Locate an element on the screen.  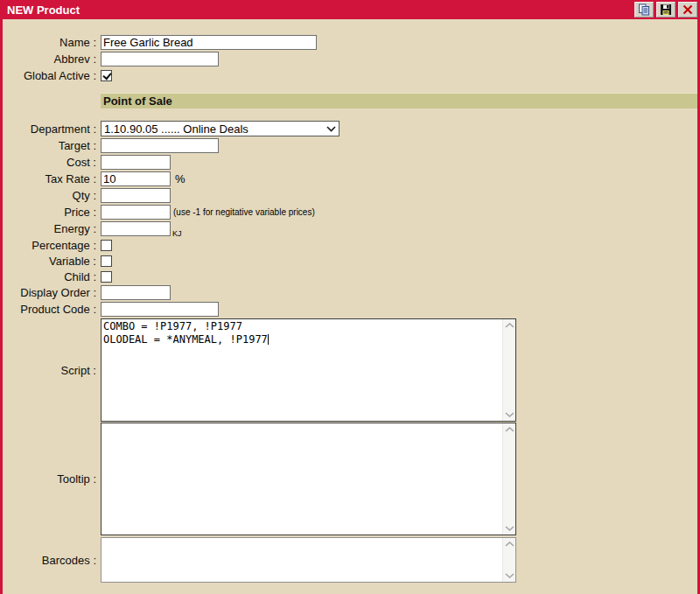
cost-input is located at coordinates (136, 163).